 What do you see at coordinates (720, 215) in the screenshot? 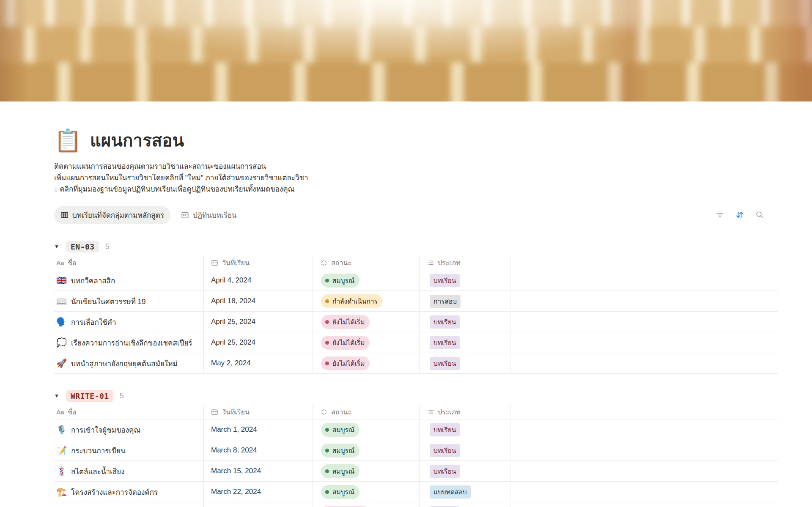
I see `filter-icon` at bounding box center [720, 215].